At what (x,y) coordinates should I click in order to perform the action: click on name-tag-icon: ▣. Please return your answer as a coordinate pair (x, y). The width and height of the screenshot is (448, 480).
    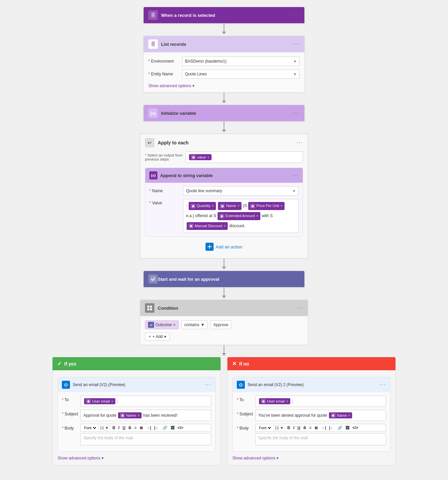
    Looking at the image, I should click on (222, 206).